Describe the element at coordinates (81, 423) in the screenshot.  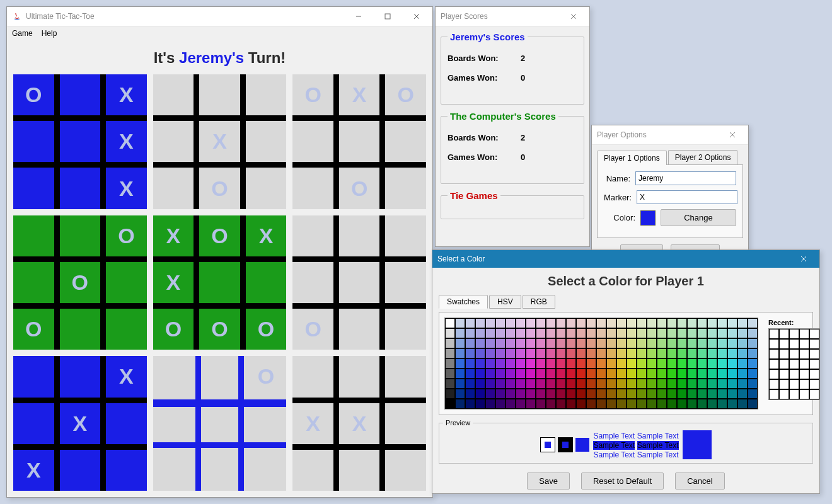
I see `cell-6-4: X` at that location.